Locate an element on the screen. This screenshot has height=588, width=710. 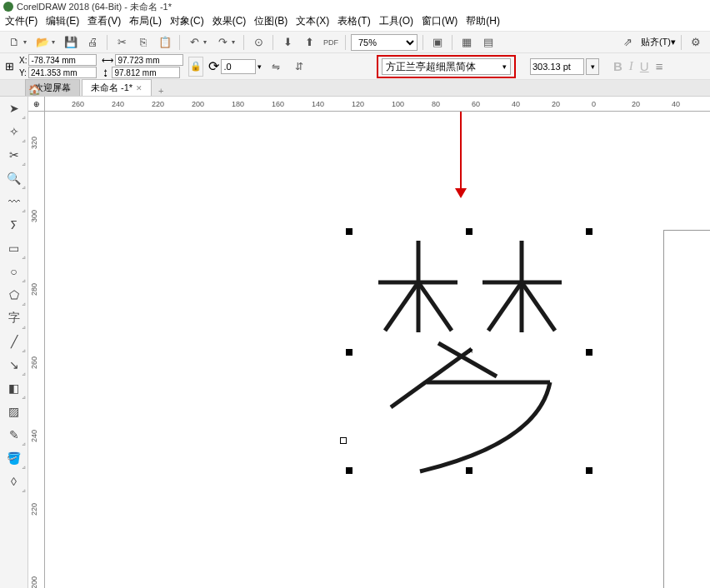
rulers-button: ▦ is located at coordinates (467, 42).